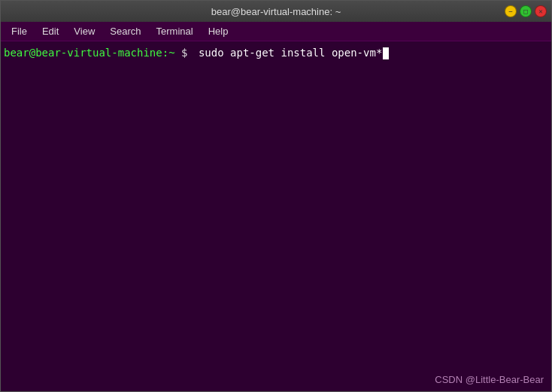 The width and height of the screenshot is (552, 392). What do you see at coordinates (83, 53) in the screenshot?
I see `prompt-user: bear@bear-virtual-machine` at bounding box center [83, 53].